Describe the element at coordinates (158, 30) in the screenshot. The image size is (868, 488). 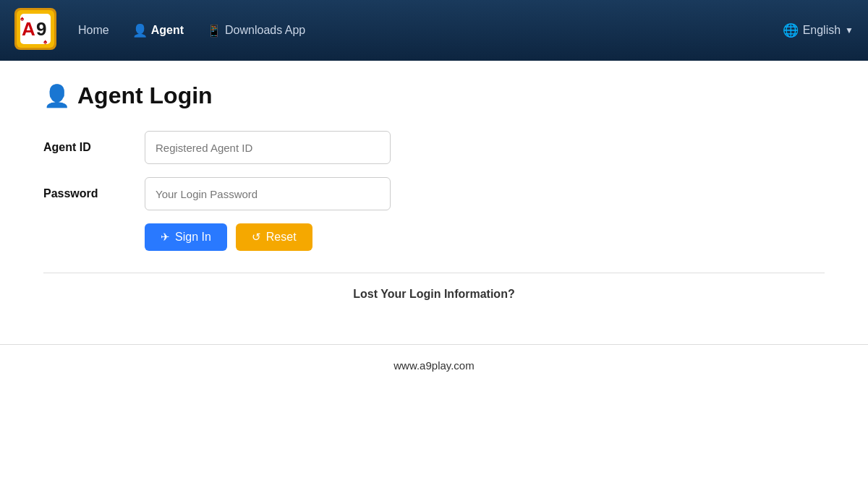
I see `nav-agent: 👤 Agent` at that location.